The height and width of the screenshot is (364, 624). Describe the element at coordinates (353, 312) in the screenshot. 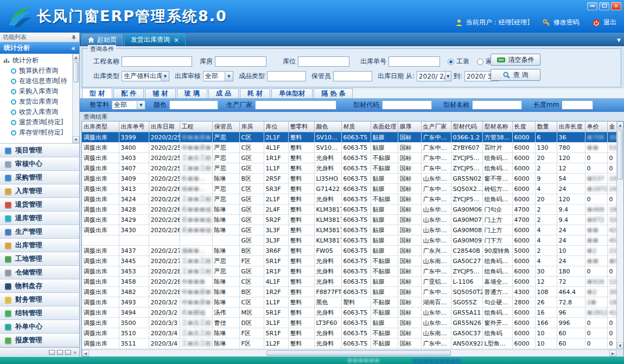

I see `table-row: 调拨出库34942020/3/2石〓辉城汤伟M区5R1F整料光身料6063-T5…` at that location.